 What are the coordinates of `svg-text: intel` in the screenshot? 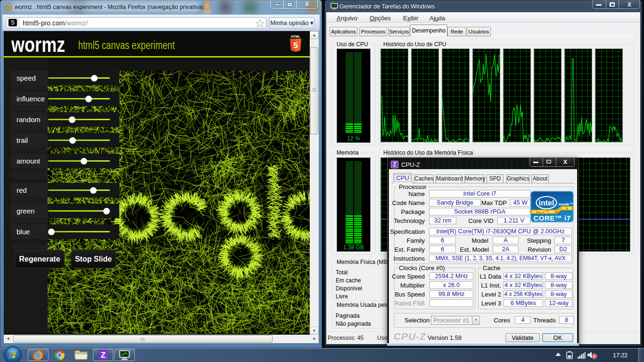 It's located at (547, 203).